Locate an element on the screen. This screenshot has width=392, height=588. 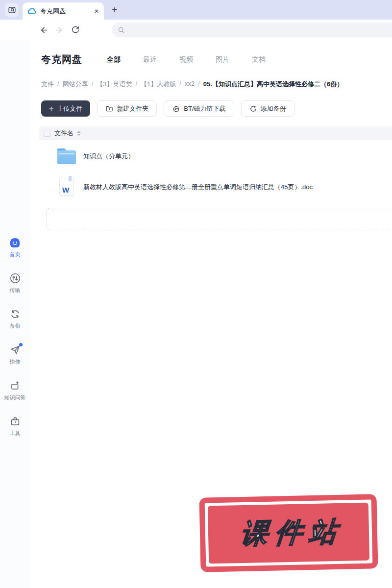
refresh-button is located at coordinates (75, 30).